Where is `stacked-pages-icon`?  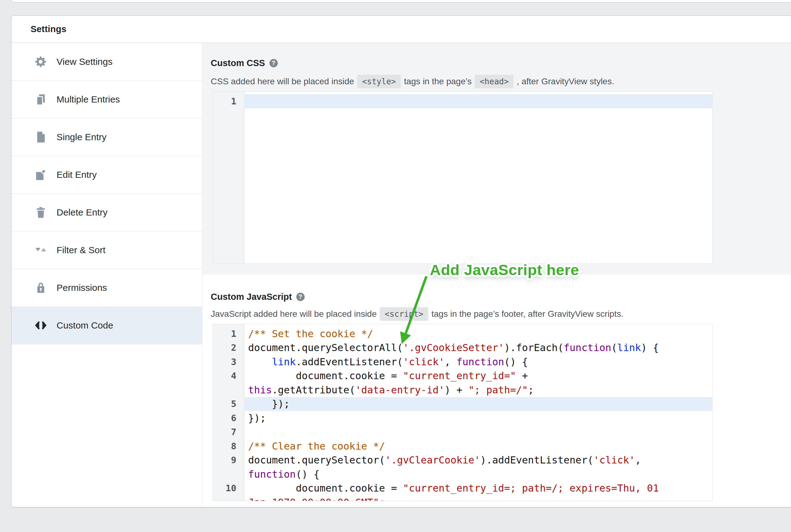
stacked-pages-icon is located at coordinates (41, 99).